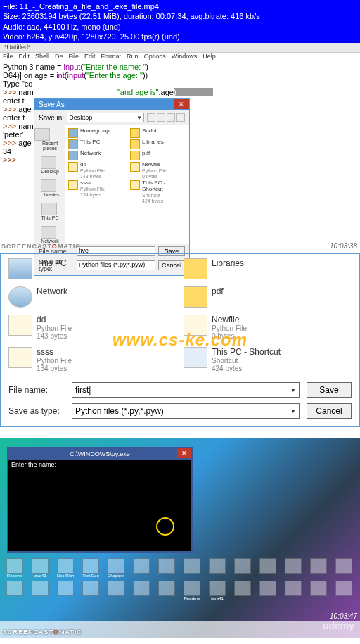 The image size is (360, 644). I want to click on sidebar-recent: Recent places, so click(50, 139).